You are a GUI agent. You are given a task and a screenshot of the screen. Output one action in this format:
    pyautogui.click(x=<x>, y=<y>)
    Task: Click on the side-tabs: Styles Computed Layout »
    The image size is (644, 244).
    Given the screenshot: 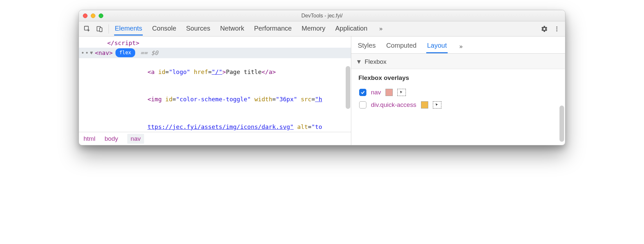 What is the action you would take?
    pyautogui.click(x=458, y=45)
    